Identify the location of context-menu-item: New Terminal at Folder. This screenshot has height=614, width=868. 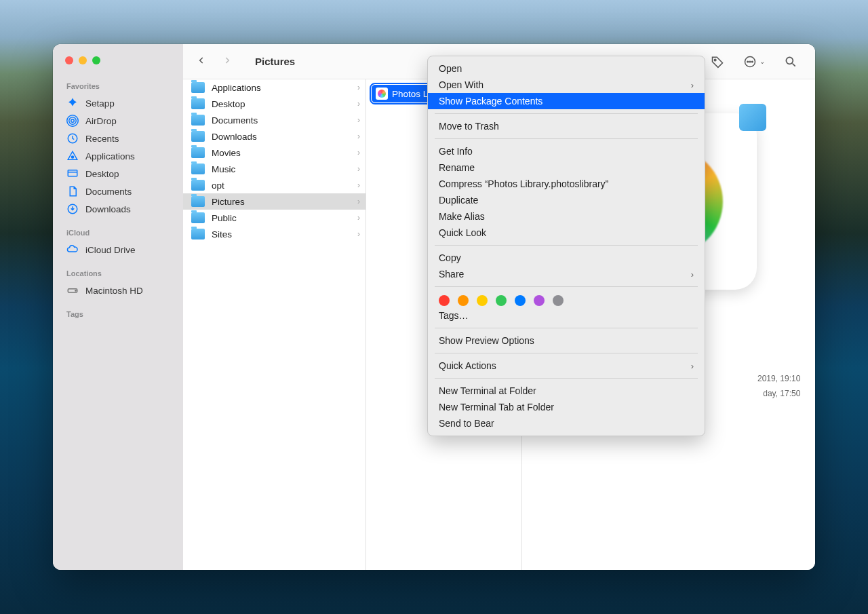
(566, 391).